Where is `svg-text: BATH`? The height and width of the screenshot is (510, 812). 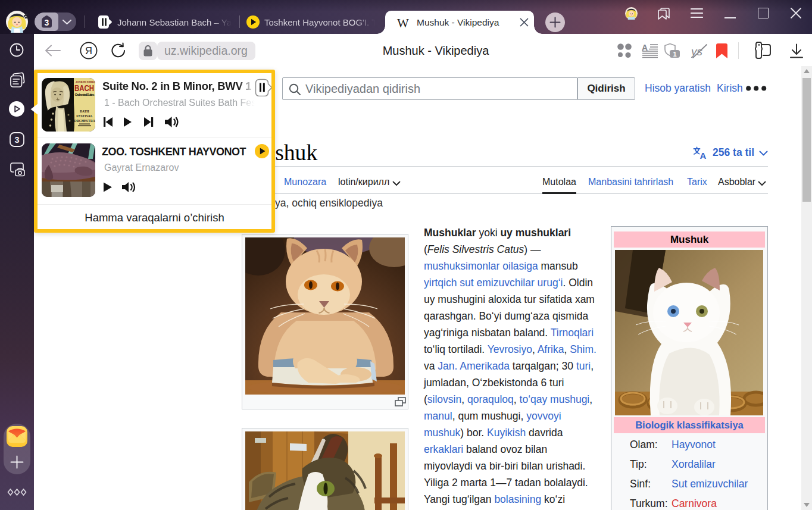 svg-text: BATH is located at coordinates (85, 111).